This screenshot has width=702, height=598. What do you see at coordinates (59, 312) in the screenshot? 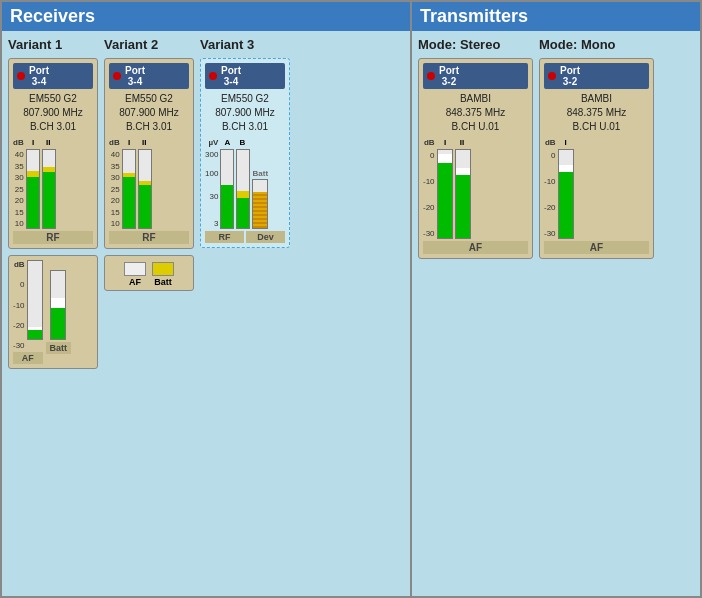
I see `variant-1-batt-meter: Batt` at bounding box center [59, 312].